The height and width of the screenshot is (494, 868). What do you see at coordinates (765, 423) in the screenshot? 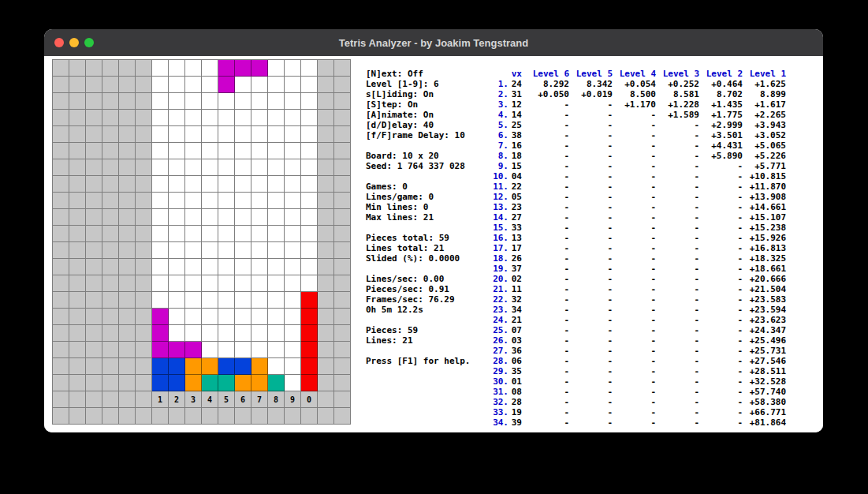
I see `level-value: +81.864` at bounding box center [765, 423].